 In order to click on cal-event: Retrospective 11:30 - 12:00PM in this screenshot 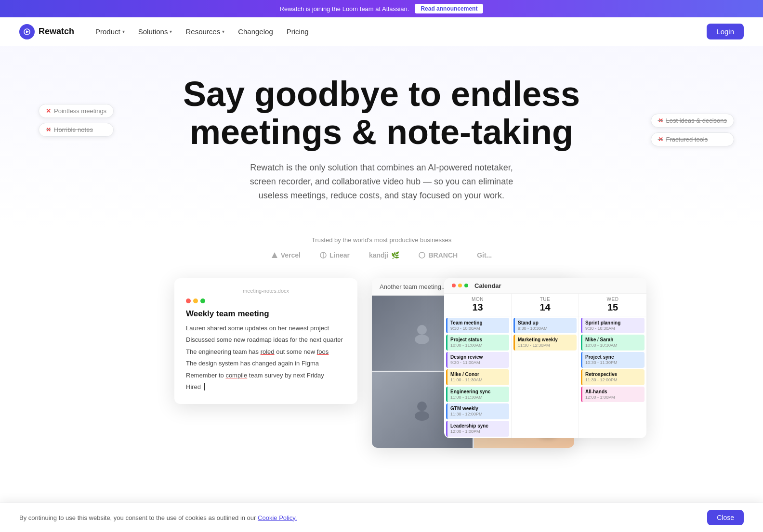, I will do `click(613, 377)`.